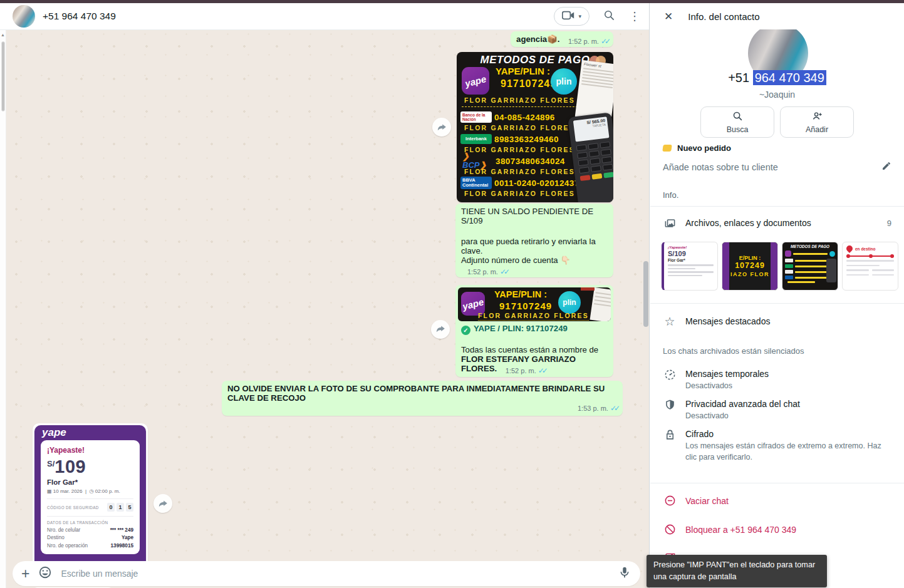 The width and height of the screenshot is (904, 588). Describe the element at coordinates (519, 117) in the screenshot. I see `bank-row-nacion: Banco de la Nación 04-085-424896` at that location.